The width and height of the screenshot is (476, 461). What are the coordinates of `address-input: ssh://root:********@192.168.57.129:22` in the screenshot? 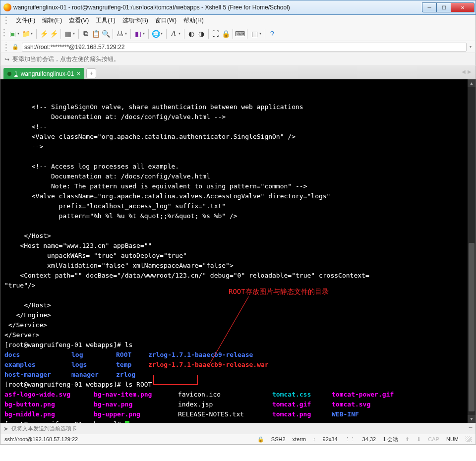 It's located at (244, 47).